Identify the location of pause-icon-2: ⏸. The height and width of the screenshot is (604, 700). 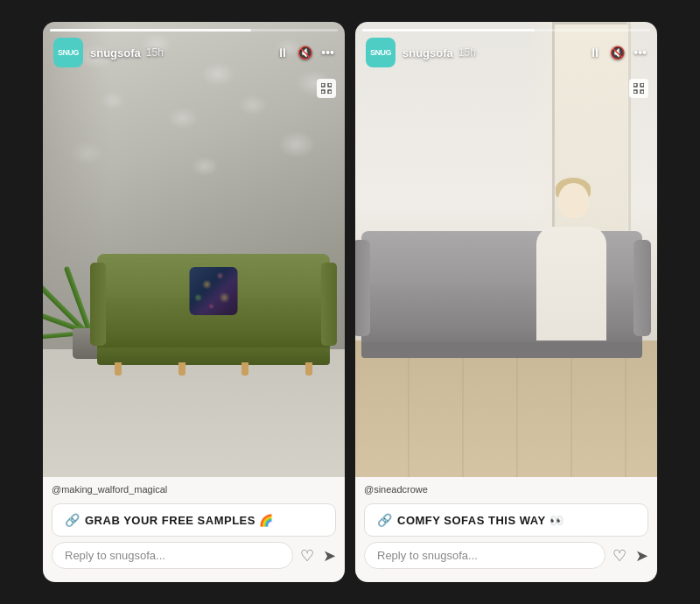
(595, 53).